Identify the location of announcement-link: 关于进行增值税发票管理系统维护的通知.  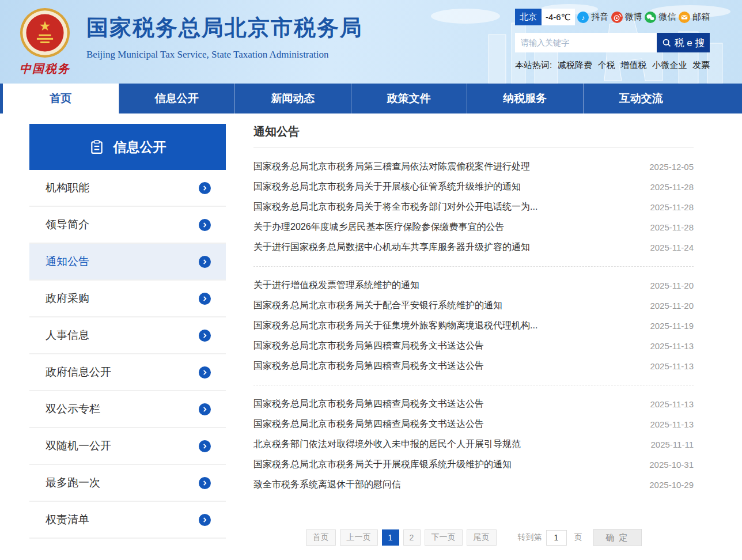
(336, 286).